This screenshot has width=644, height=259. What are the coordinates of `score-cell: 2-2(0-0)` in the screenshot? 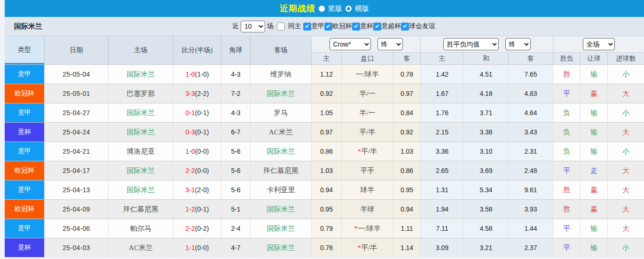 It's located at (197, 171).